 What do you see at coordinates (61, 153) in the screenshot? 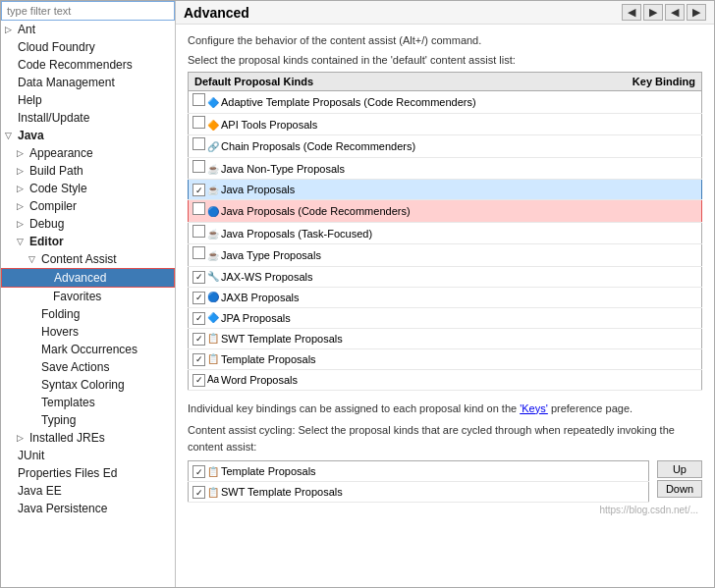
I see `tree-label-appearance: Appearance` at bounding box center [61, 153].